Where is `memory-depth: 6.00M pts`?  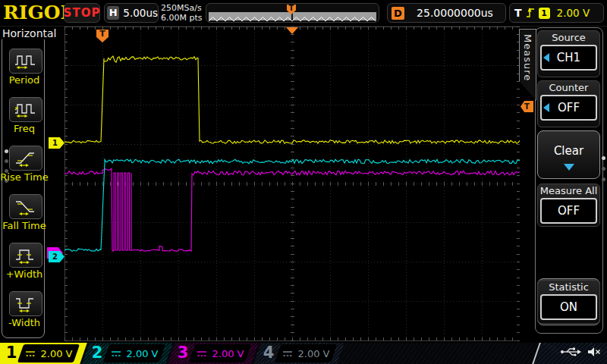
memory-depth: 6.00M pts is located at coordinates (182, 18).